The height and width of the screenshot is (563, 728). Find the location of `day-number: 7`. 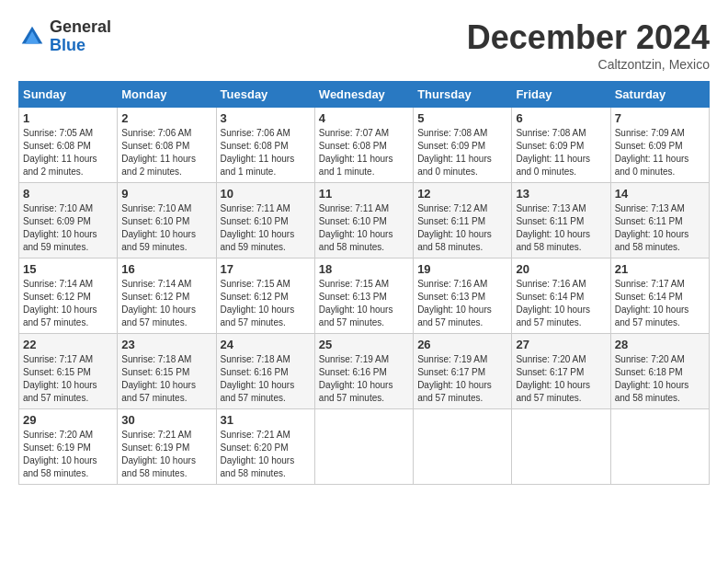

day-number: 7 is located at coordinates (660, 118).